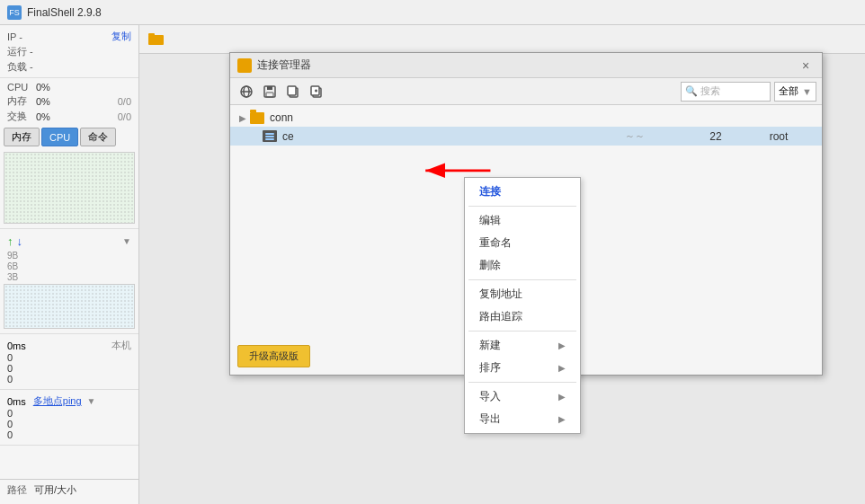 The height and width of the screenshot is (504, 865). I want to click on ctx-new: 新建 ▶, so click(522, 345).